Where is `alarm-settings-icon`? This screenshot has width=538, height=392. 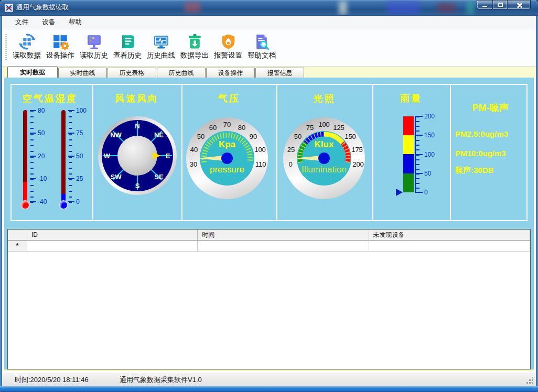 alarm-settings-icon is located at coordinates (229, 42).